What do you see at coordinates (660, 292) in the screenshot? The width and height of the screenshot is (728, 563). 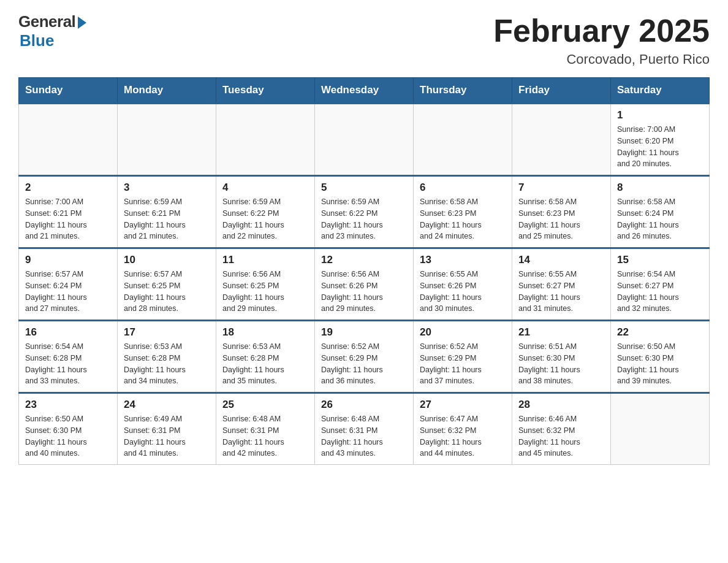 I see `day-info: Sunrise: 6:54 AM Sunset: 6:27 PM Dayligh…` at bounding box center [660, 292].